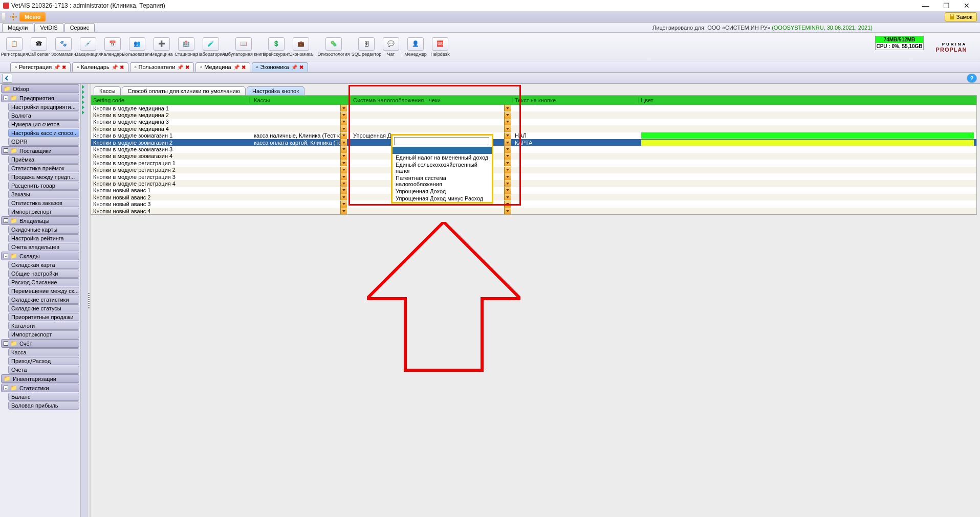 This screenshot has height=517, width=980. Describe the element at coordinates (534, 197) in the screenshot. I see `table-row: Кнопки новый аванс 2` at that location.